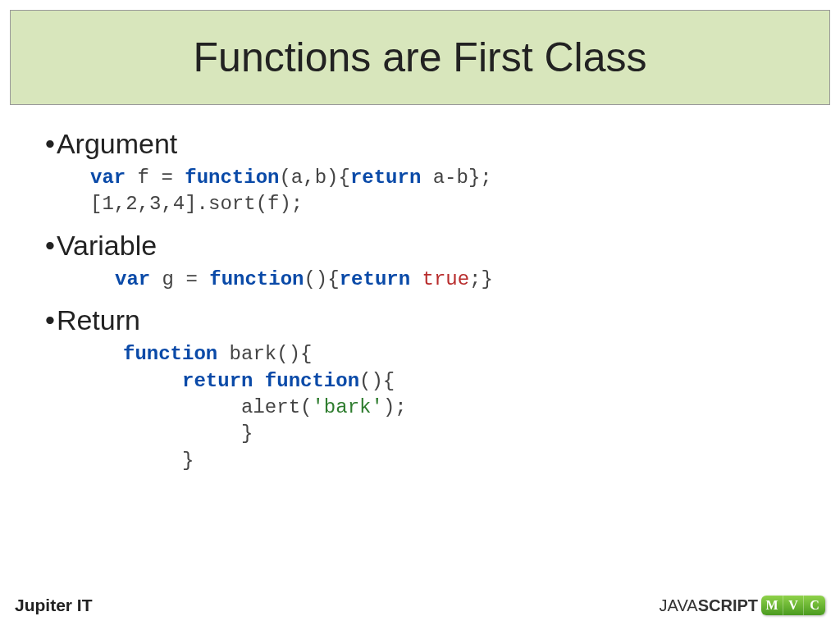 The width and height of the screenshot is (840, 630). I want to click on code-text: g =, so click(180, 279).